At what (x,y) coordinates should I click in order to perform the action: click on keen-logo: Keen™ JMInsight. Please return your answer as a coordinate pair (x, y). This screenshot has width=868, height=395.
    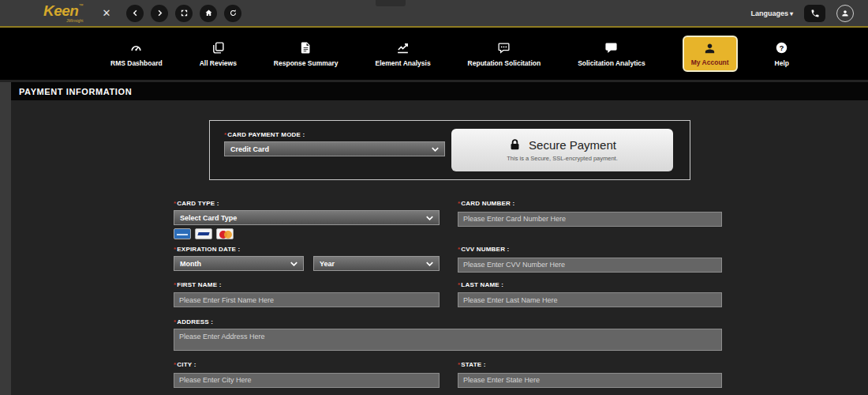
    Looking at the image, I should click on (63, 13).